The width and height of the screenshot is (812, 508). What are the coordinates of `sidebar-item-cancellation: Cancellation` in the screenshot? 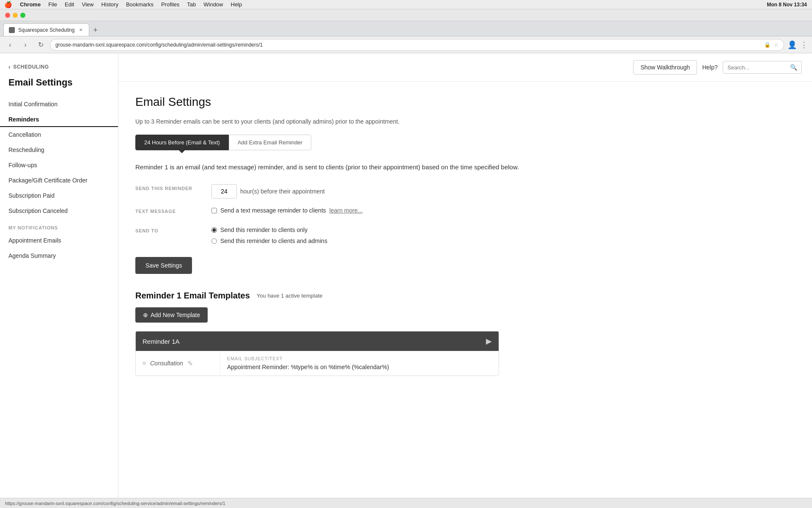 It's located at (59, 135).